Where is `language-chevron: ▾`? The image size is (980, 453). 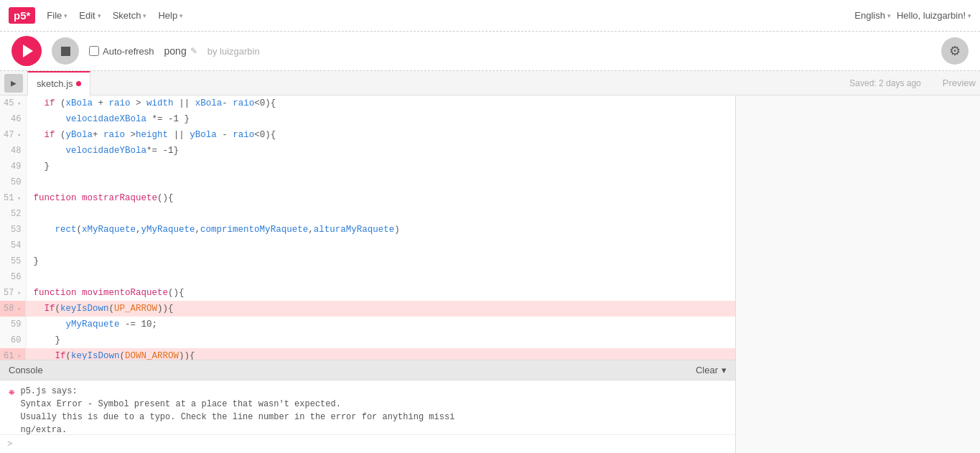
language-chevron: ▾ is located at coordinates (889, 16).